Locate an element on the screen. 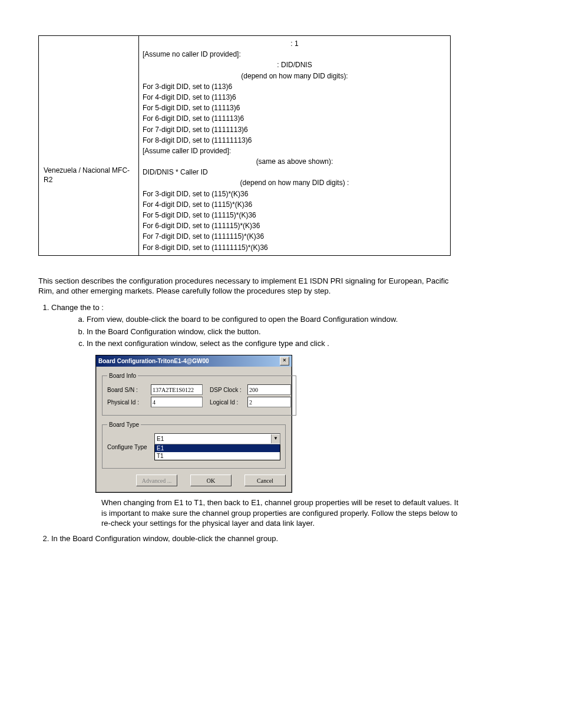 This screenshot has height=728, width=562. board-info-legend: Board Info is located at coordinates (123, 376).